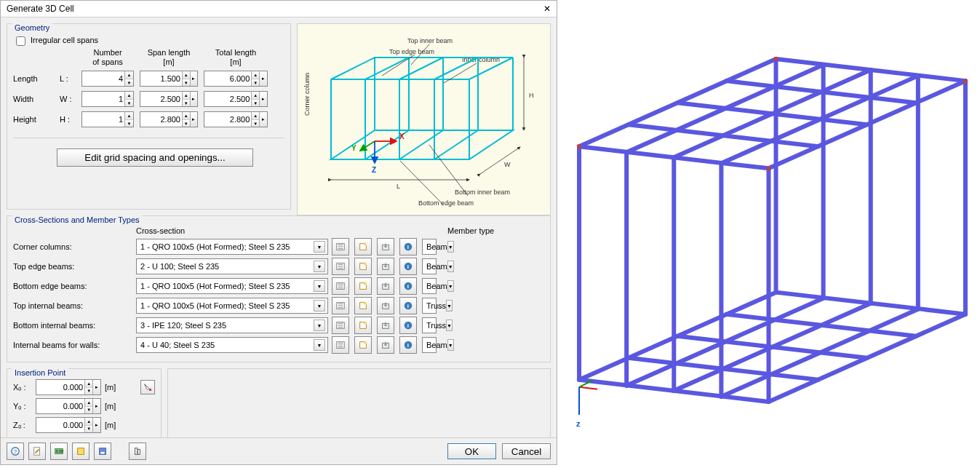  I want to click on pick-point-icon, so click(148, 387).